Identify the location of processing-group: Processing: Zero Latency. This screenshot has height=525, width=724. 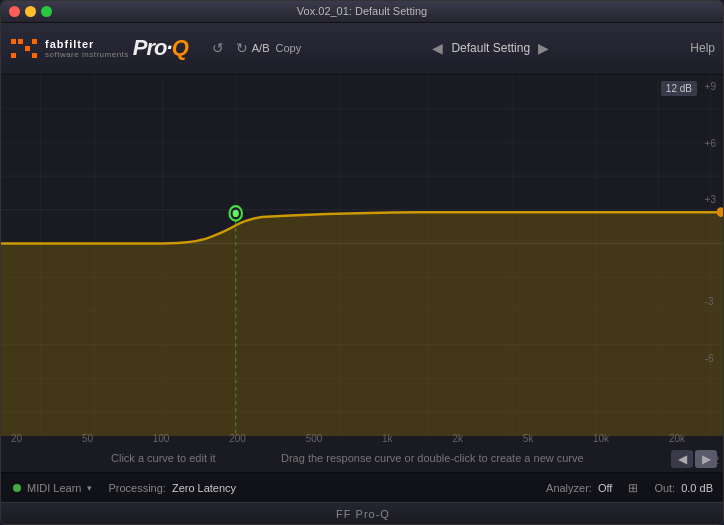
(172, 488).